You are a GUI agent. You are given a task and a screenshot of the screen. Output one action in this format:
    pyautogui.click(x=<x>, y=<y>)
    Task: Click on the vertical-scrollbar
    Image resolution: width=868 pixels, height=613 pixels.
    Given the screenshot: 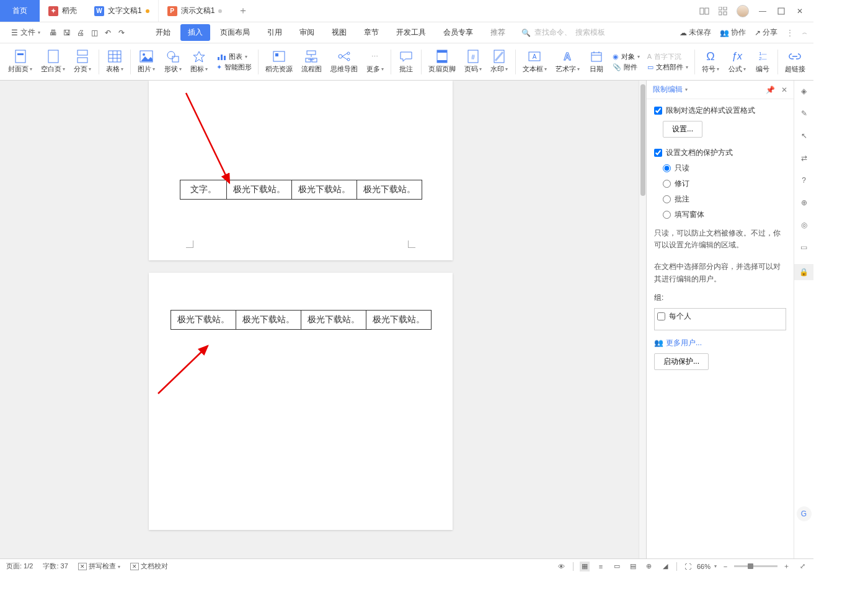 What is the action you would take?
    pyautogui.click(x=642, y=320)
    